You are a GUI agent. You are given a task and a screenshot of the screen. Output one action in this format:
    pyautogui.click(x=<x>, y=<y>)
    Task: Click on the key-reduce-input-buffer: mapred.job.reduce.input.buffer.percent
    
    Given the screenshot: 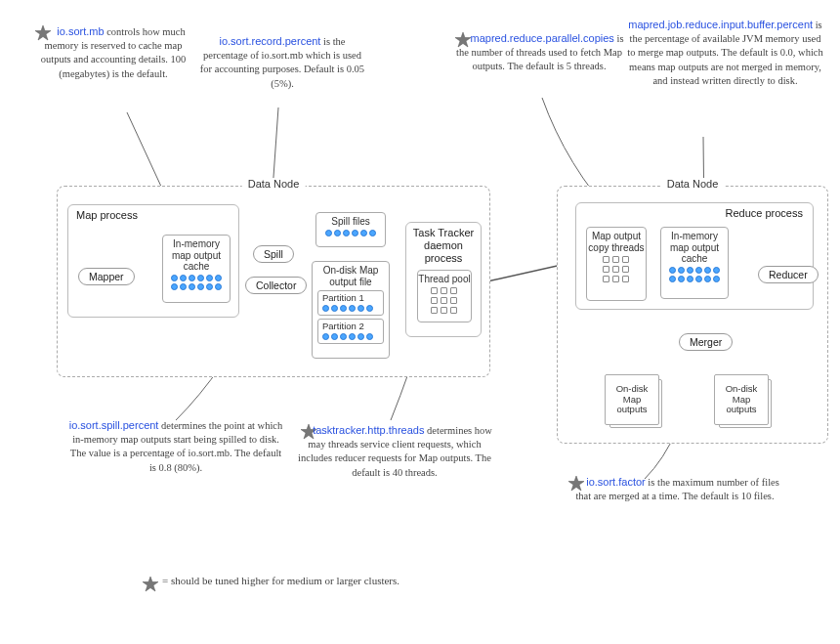 What is the action you would take?
    pyautogui.click(x=721, y=24)
    